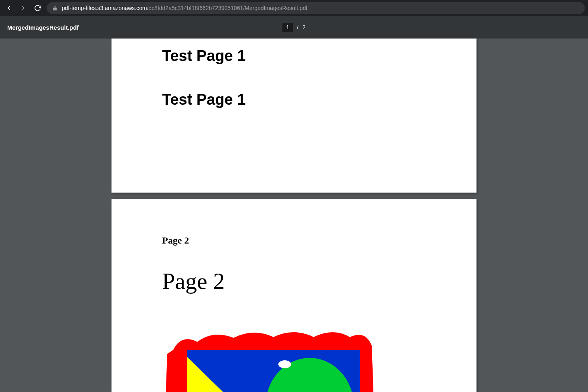 This screenshot has width=588, height=392. I want to click on lock-icon, so click(55, 8).